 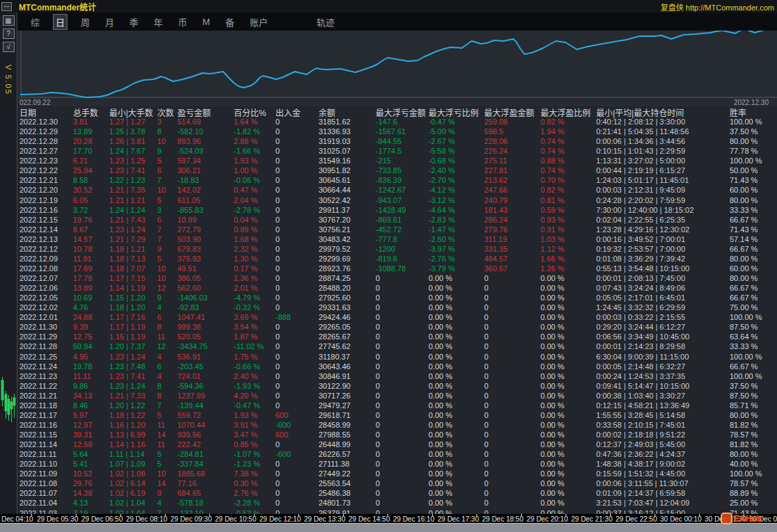 What do you see at coordinates (388, 151) in the screenshot?
I see `cell-max-float-loss: -1774.5` at bounding box center [388, 151].